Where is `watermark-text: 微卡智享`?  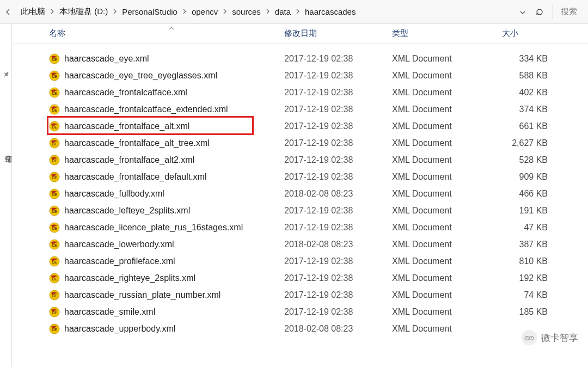 watermark-text: 微卡智享 is located at coordinates (560, 338).